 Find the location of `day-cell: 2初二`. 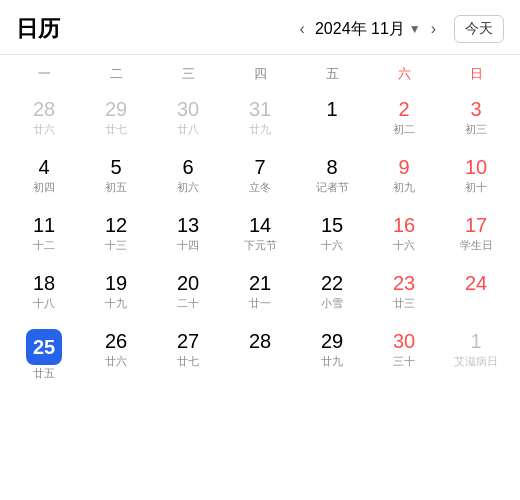

day-cell: 2初二 is located at coordinates (404, 120).